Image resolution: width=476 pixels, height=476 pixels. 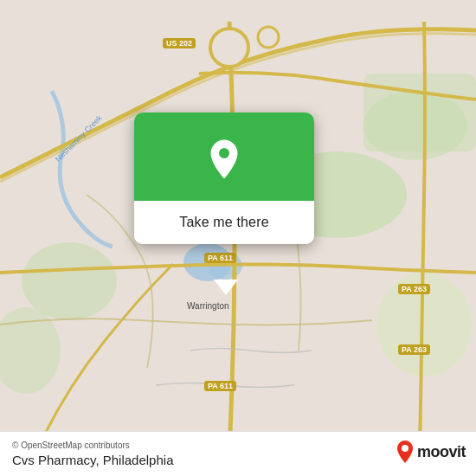 What do you see at coordinates (224, 178) in the screenshot?
I see `popup-card: Take me there` at bounding box center [224, 178].